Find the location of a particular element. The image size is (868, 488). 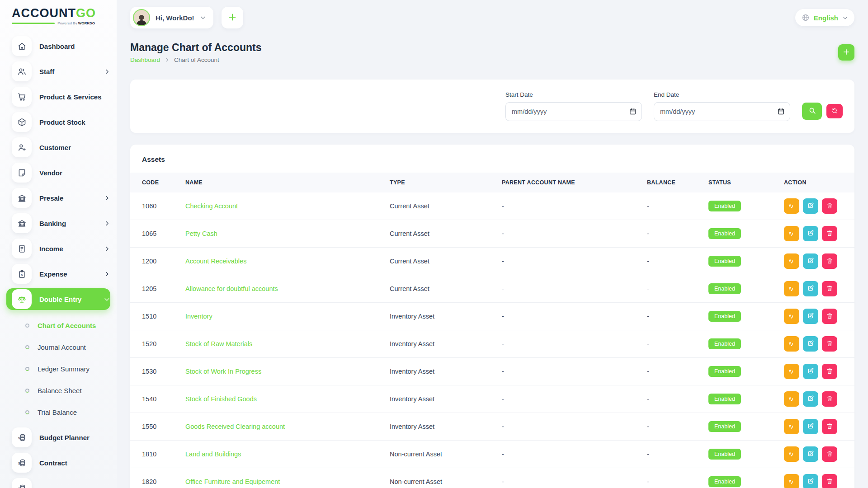

cell-code: 1810 is located at coordinates (155, 455).